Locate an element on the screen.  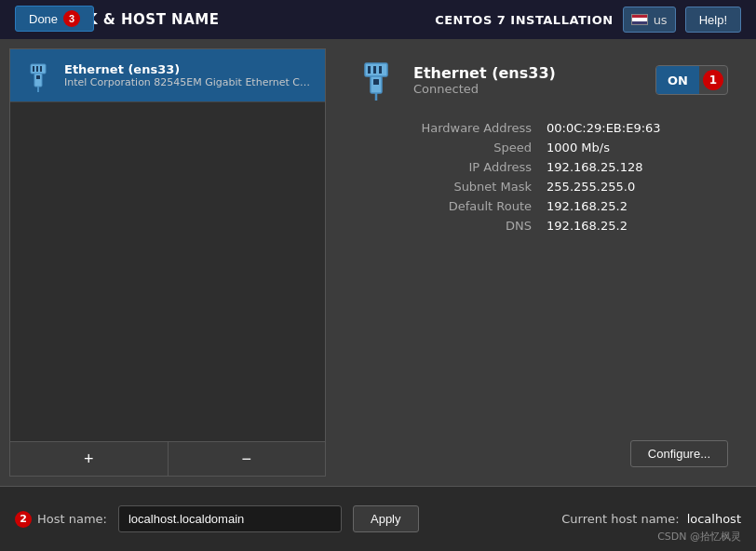
ethernet-detail-icon is located at coordinates (376, 80).